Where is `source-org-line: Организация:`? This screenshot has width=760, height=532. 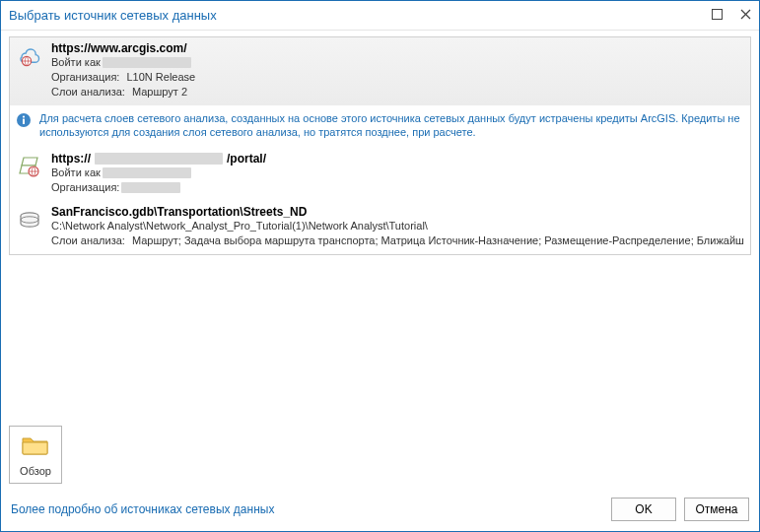
source-org-line: Организация: is located at coordinates (398, 187).